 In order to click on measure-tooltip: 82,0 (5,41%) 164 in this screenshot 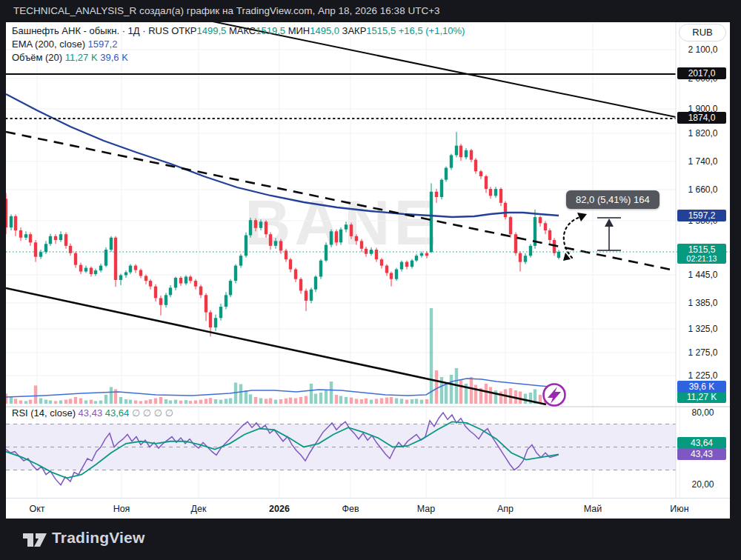, I will do `click(613, 200)`.